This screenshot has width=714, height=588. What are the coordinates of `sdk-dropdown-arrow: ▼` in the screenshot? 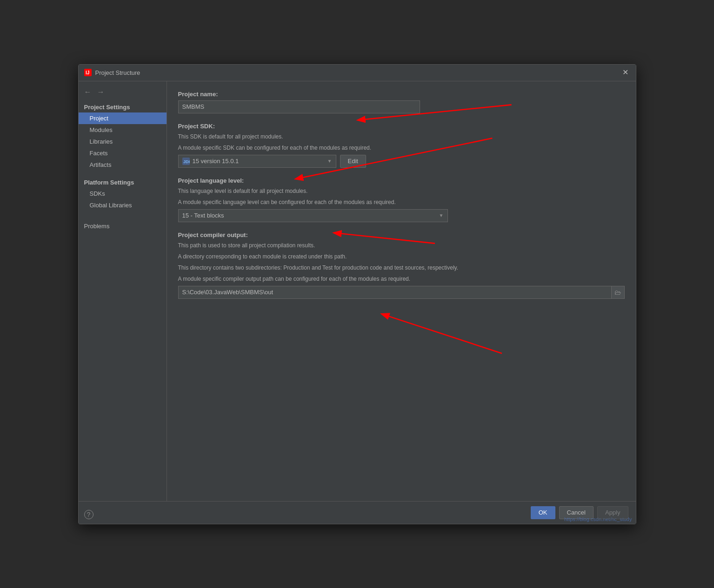 It's located at (330, 161).